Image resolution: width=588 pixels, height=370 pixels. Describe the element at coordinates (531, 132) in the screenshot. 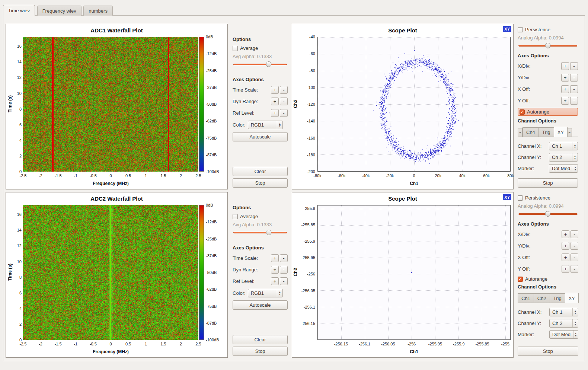

I see `channel-tab-ch4: Ch4` at that location.